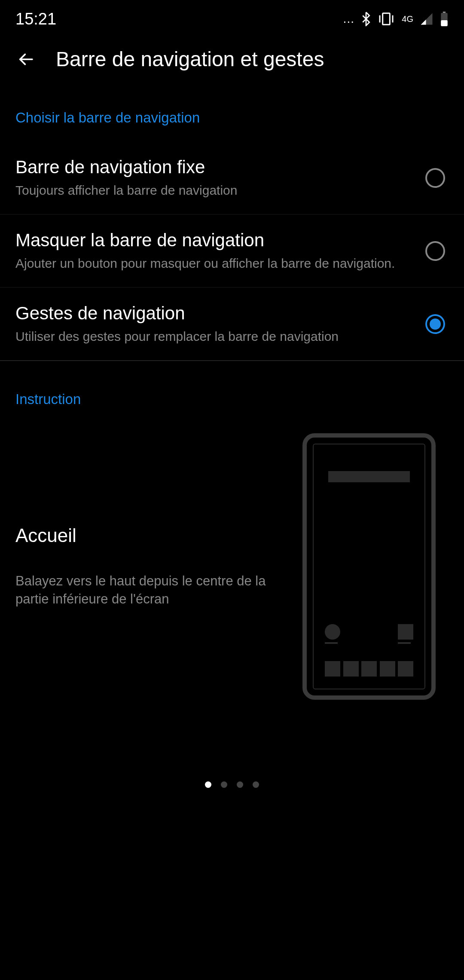 The width and height of the screenshot is (464, 980). What do you see at coordinates (212, 167) in the screenshot?
I see `option-title: Barre de navigation fixe` at bounding box center [212, 167].